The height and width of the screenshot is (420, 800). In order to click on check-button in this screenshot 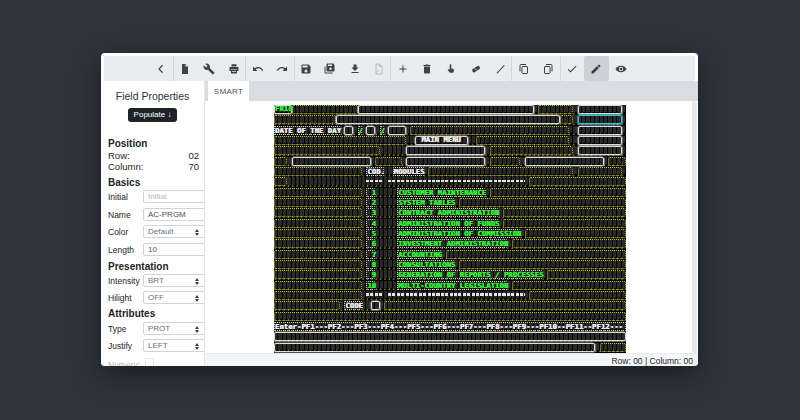, I will do `click(572, 68)`.